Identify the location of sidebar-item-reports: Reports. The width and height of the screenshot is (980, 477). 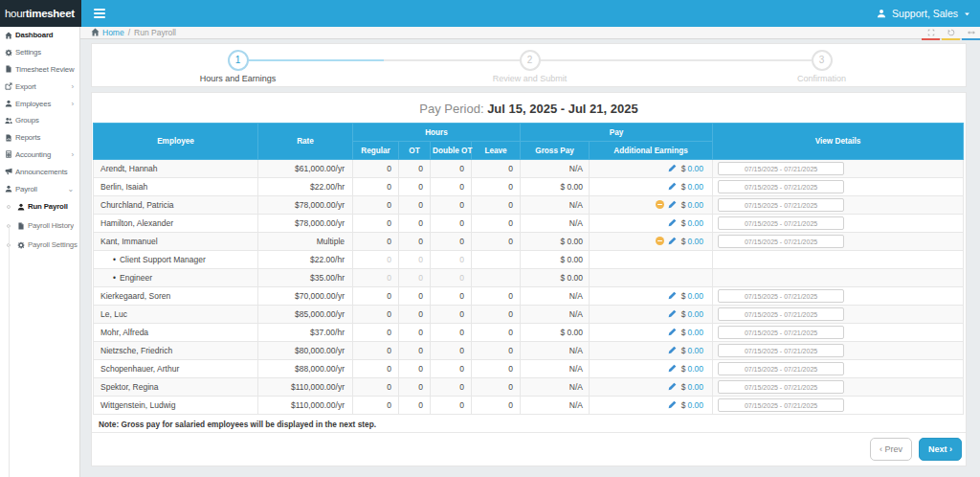
(40, 138).